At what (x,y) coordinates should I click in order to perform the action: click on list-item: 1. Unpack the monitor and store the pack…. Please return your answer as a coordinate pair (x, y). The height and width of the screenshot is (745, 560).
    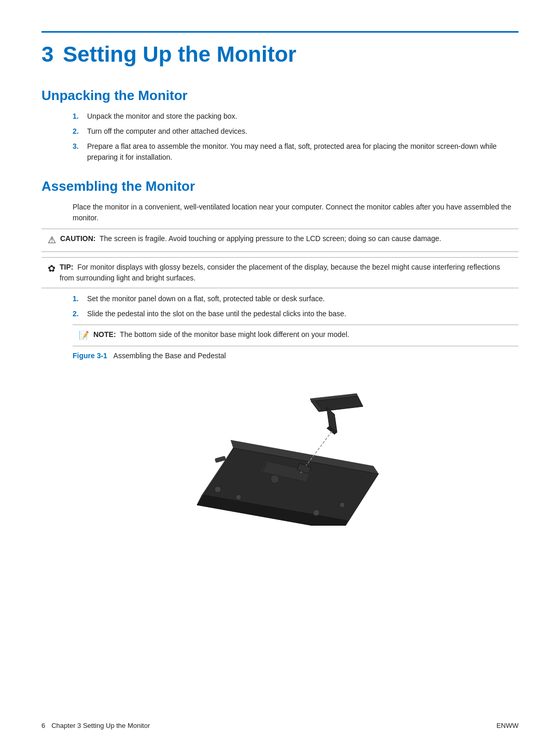
    Looking at the image, I should click on (296, 116).